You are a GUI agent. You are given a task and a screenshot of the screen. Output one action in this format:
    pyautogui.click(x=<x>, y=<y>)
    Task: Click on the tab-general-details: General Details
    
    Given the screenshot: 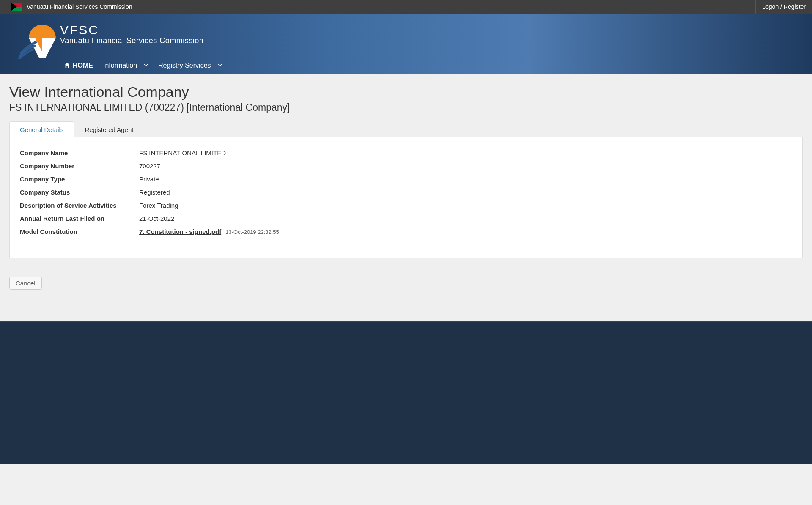 What is the action you would take?
    pyautogui.click(x=41, y=129)
    